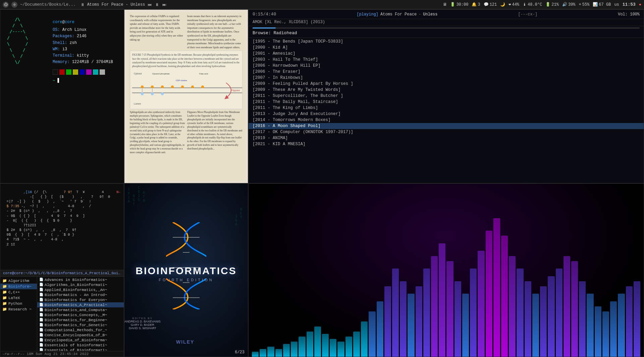 This screenshot has height=357, width=644. I want to click on media-pause-icon: ⏸, so click(83, 5).